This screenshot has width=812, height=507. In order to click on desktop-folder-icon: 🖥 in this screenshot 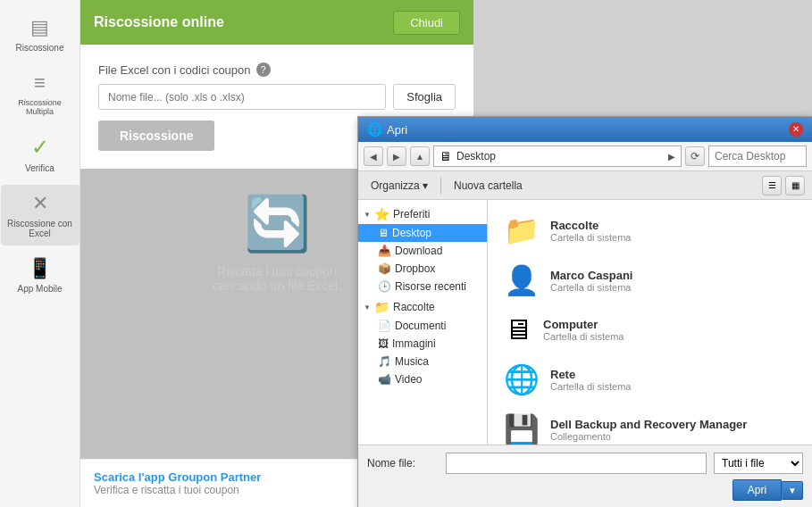, I will do `click(446, 156)`.